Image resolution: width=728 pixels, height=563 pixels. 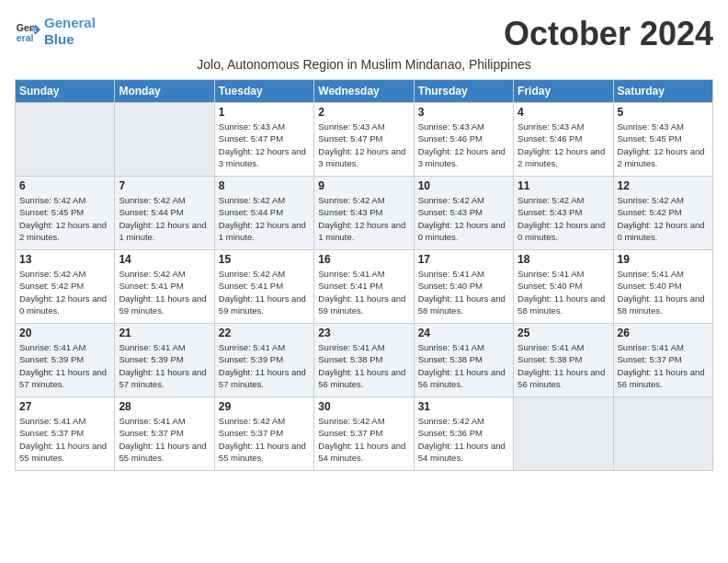 I want to click on calendar-cell: 4Sunrise: 5:43 AM Sunset: 5:46 PM Daylig…, so click(x=563, y=140).